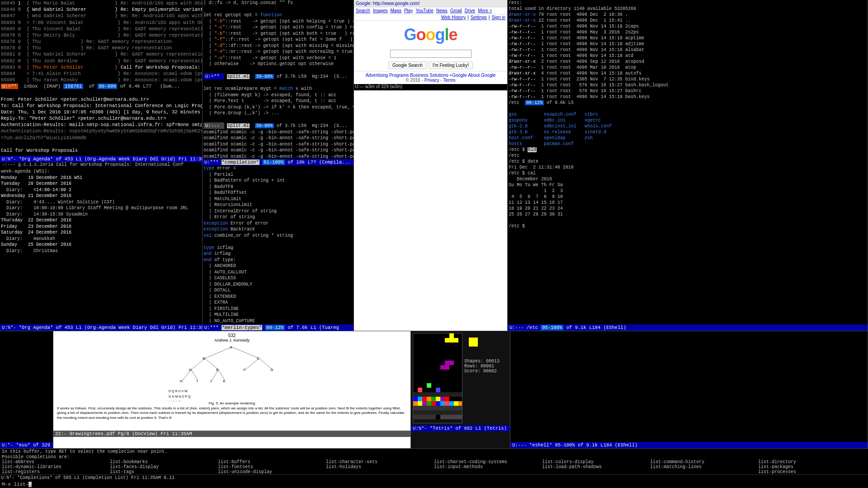 The width and height of the screenshot is (868, 488). What do you see at coordinates (101, 159) in the screenshot?
I see `email-status: U:%*- *Org Agenda* of 453 L1 (Org-Agenda…` at bounding box center [101, 159].